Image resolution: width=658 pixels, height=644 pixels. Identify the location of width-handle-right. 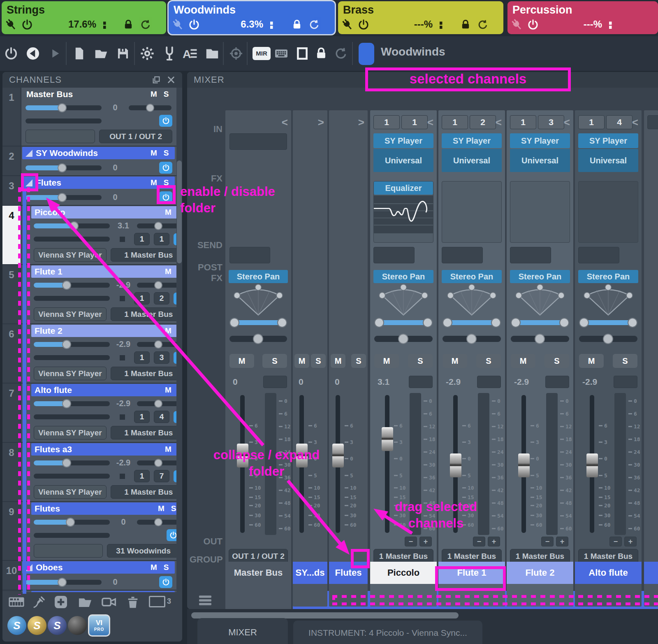
(428, 323).